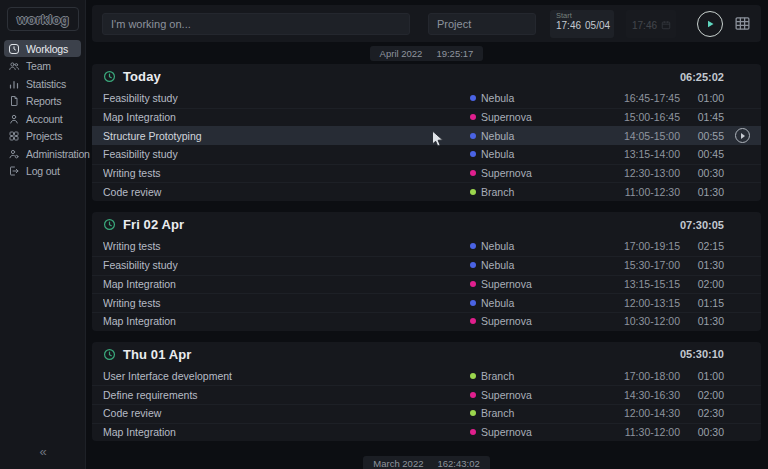 The width and height of the screenshot is (768, 469). What do you see at coordinates (710, 24) in the screenshot?
I see `start-timer-button` at bounding box center [710, 24].